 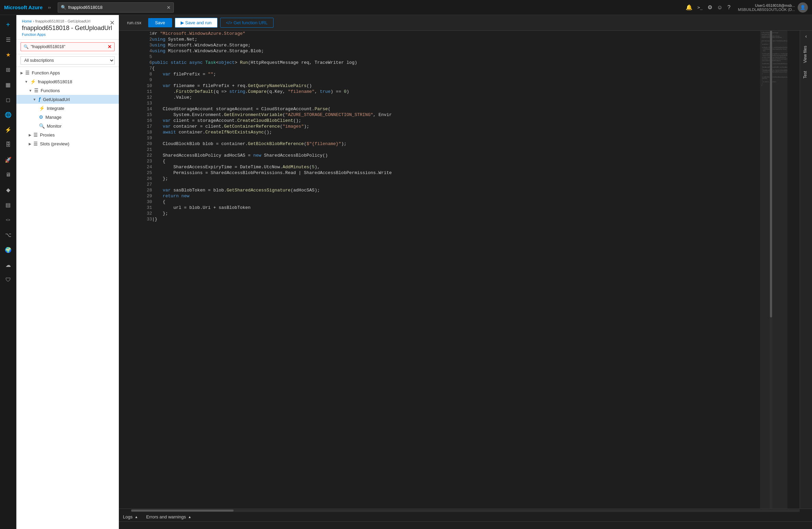 What do you see at coordinates (459, 196) in the screenshot?
I see `code-line-29: 29 return new` at bounding box center [459, 196].